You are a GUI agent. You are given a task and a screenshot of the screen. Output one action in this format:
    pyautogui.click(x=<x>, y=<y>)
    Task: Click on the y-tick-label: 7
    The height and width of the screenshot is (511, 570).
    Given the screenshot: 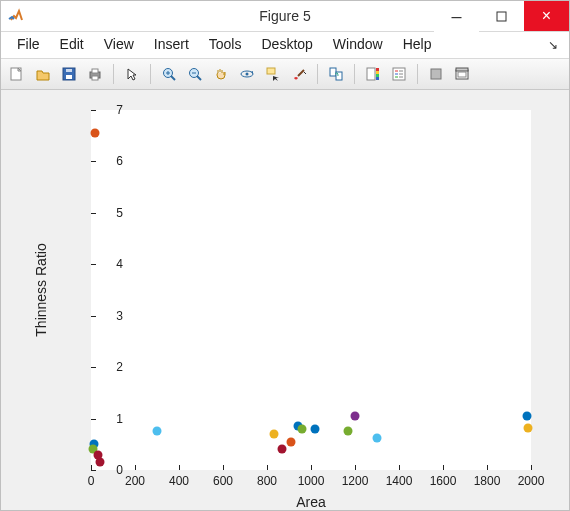 What is the action you would take?
    pyautogui.click(x=108, y=110)
    